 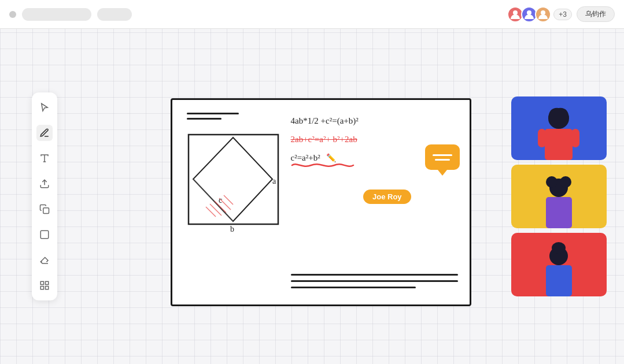 I want to click on svg-text: c, so click(x=220, y=200).